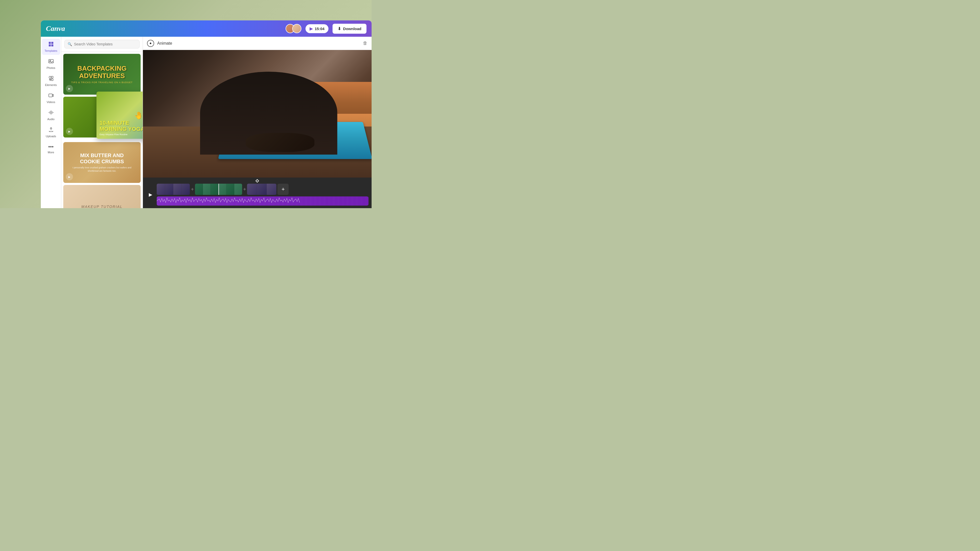  I want to click on yoga-title: 10-MINUTEMORNING YOGA, so click(121, 126).